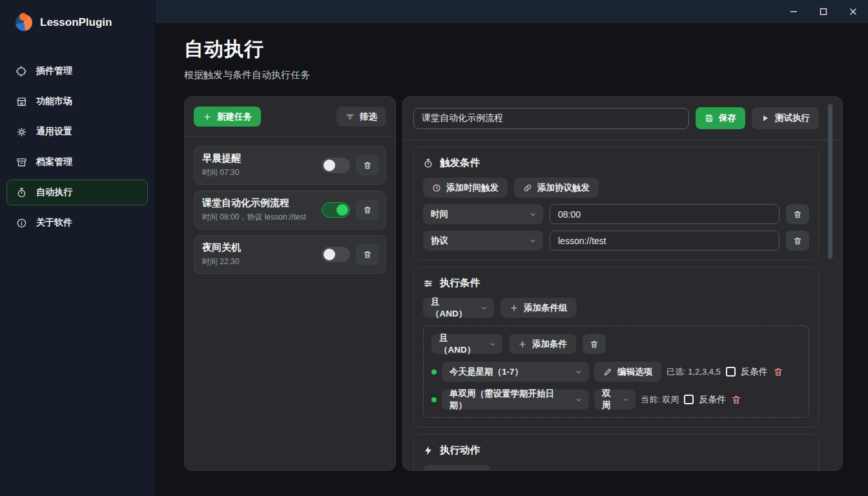 Image resolution: width=868 pixels, height=496 pixels. I want to click on add-condition-button: 添加条件, so click(542, 344).